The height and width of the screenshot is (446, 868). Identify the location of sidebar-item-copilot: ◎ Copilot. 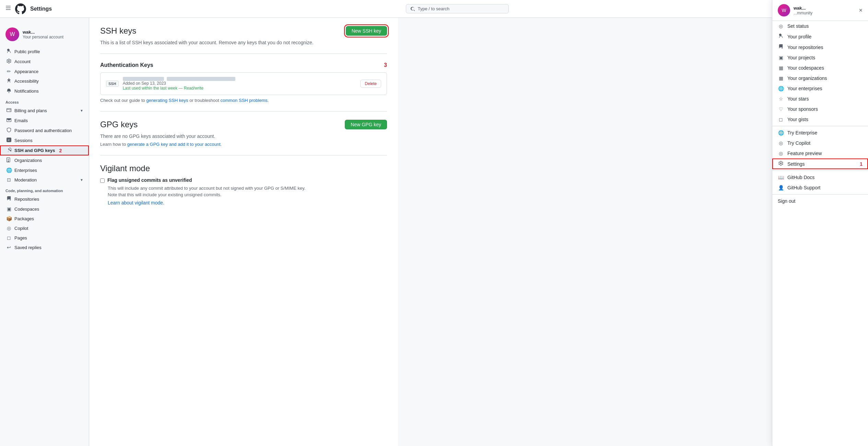
(45, 228).